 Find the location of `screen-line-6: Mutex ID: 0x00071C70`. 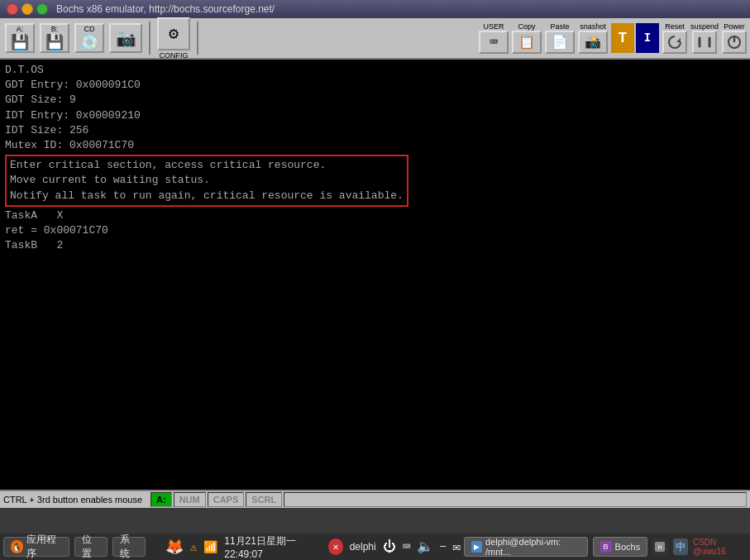

screen-line-6: Mutex ID: 0x00071C70 is located at coordinates (375, 146).